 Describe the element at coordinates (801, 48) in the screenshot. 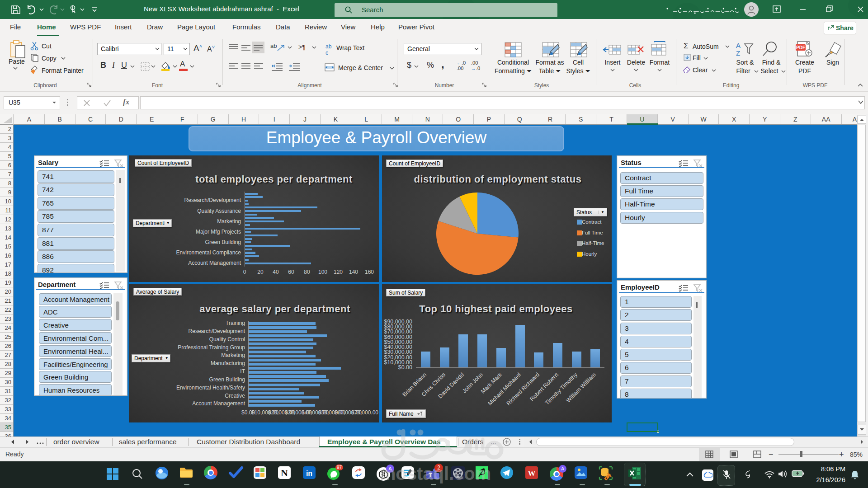

I see `svg-text: PDF` at that location.